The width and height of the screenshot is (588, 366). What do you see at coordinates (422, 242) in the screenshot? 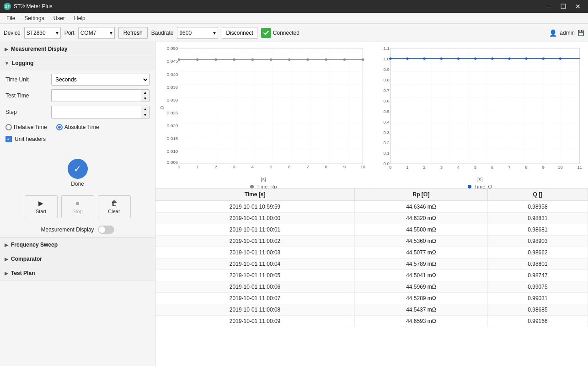
I see `table-cell: 44.5360 mΩ` at bounding box center [422, 242].